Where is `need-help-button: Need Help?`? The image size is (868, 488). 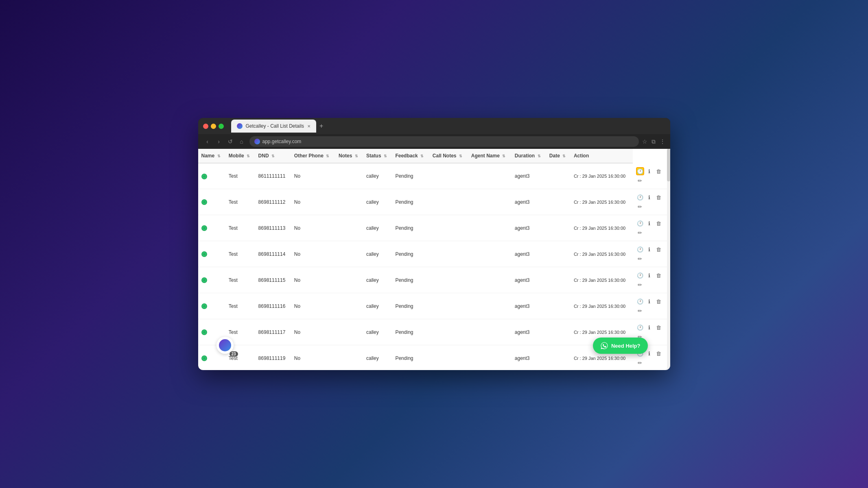 need-help-button: Need Help? is located at coordinates (620, 346).